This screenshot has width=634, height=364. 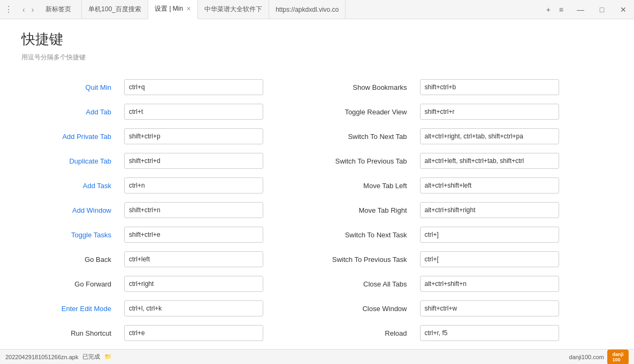 What do you see at coordinates (490, 235) in the screenshot?
I see `shortcut-input-nexttask` at bounding box center [490, 235].